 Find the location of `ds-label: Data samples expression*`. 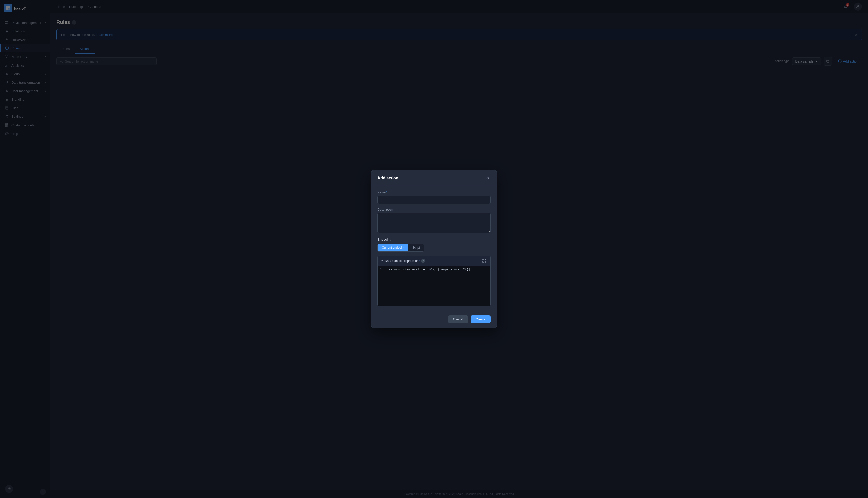

ds-label: Data samples expression* is located at coordinates (402, 261).